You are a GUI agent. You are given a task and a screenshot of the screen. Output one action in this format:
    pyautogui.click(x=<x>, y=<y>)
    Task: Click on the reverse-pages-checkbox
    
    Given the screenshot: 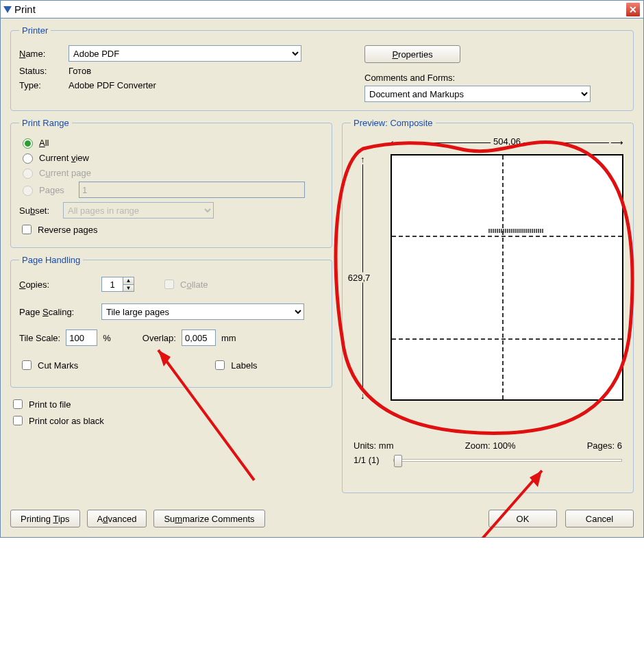 What is the action you would take?
    pyautogui.click(x=27, y=229)
    